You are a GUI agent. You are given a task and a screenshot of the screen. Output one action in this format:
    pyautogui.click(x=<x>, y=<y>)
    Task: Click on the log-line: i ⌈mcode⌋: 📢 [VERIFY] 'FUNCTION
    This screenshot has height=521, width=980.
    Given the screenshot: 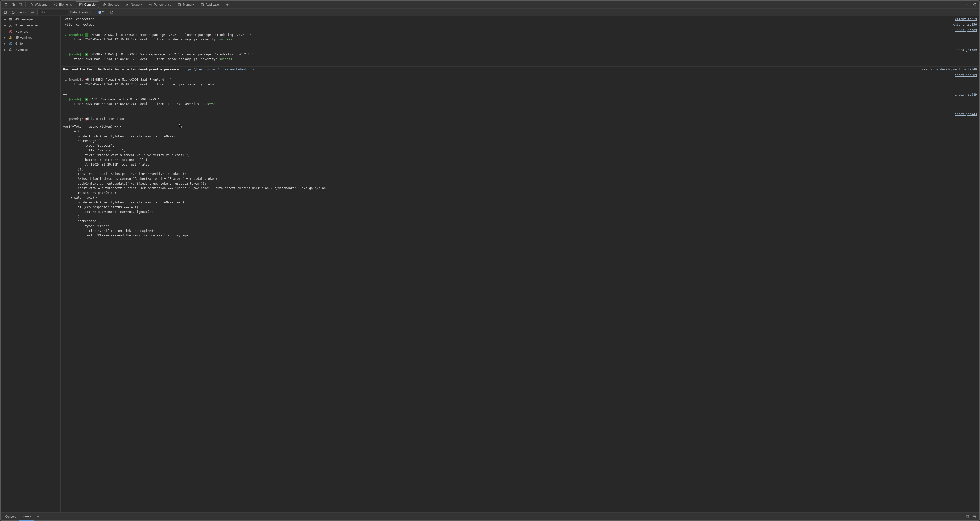 What is the action you would take?
    pyautogui.click(x=520, y=119)
    